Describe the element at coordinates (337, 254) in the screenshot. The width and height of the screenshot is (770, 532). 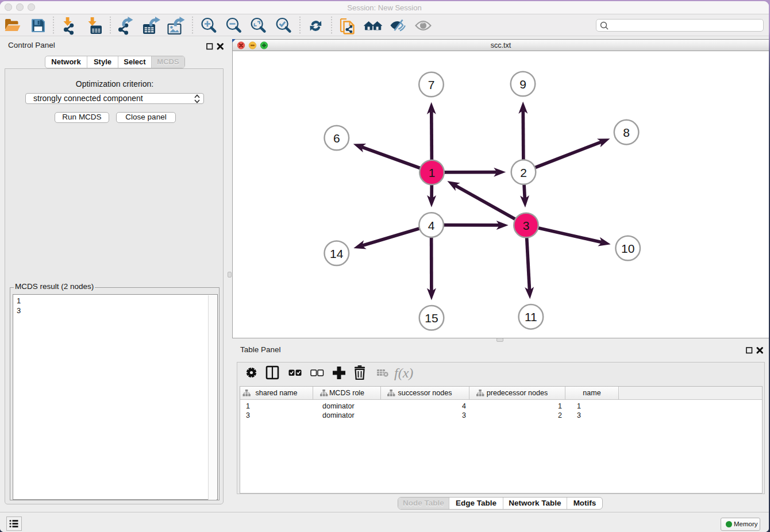
I see `svg-text: 14` at that location.